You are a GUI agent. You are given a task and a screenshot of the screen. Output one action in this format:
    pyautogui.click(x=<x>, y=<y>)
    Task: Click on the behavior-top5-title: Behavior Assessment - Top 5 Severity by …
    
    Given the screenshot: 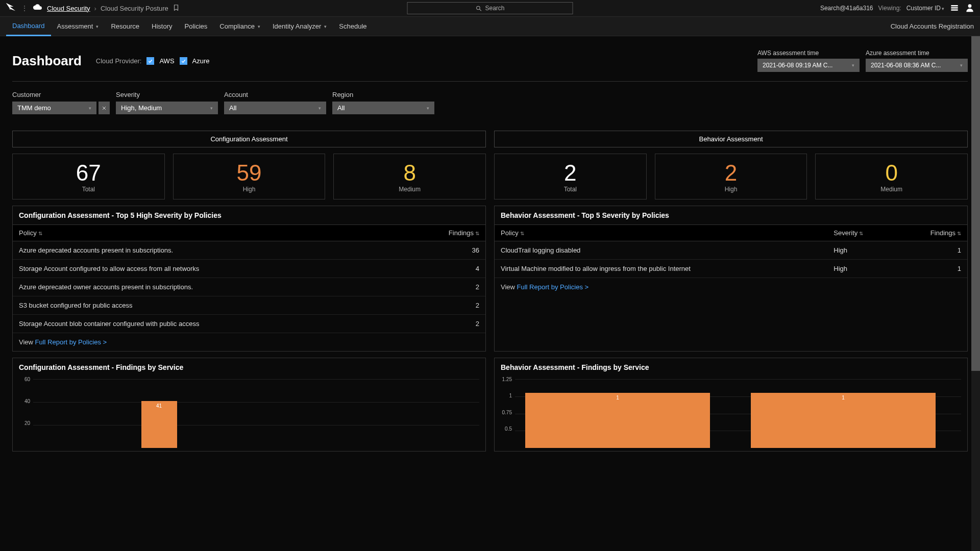 What is the action you would take?
    pyautogui.click(x=731, y=215)
    